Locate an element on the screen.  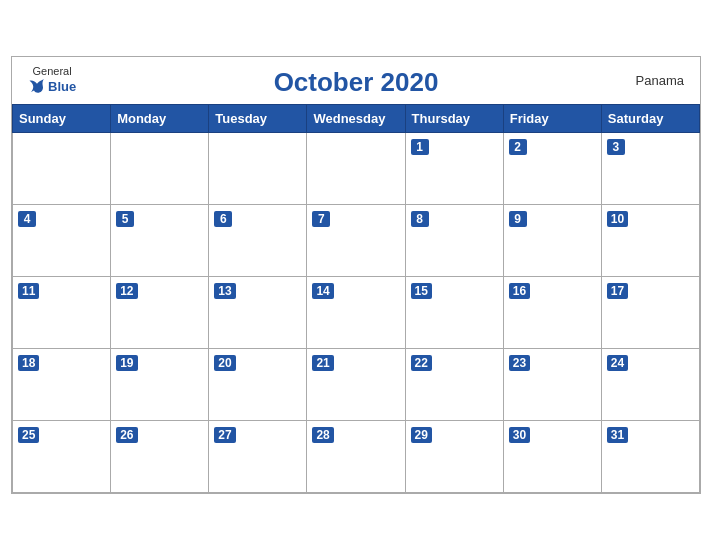
calendar-cell: 22 is located at coordinates (454, 385).